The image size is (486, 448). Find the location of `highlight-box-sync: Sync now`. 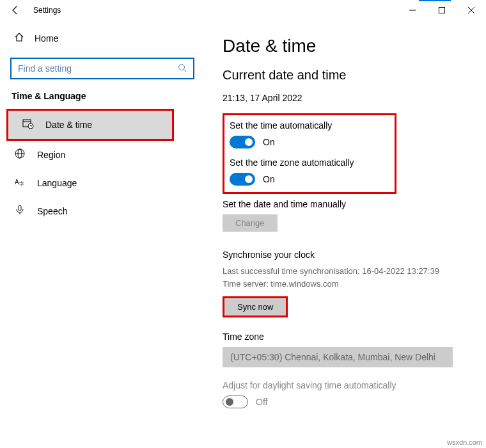

highlight-box-sync: Sync now is located at coordinates (255, 307).